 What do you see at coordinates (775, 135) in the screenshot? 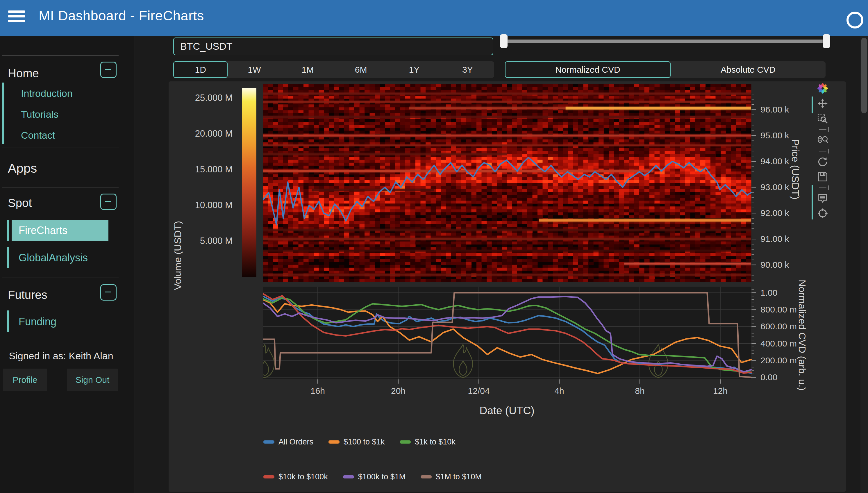
I see `price-tick-label: 95.00 k` at bounding box center [775, 135].